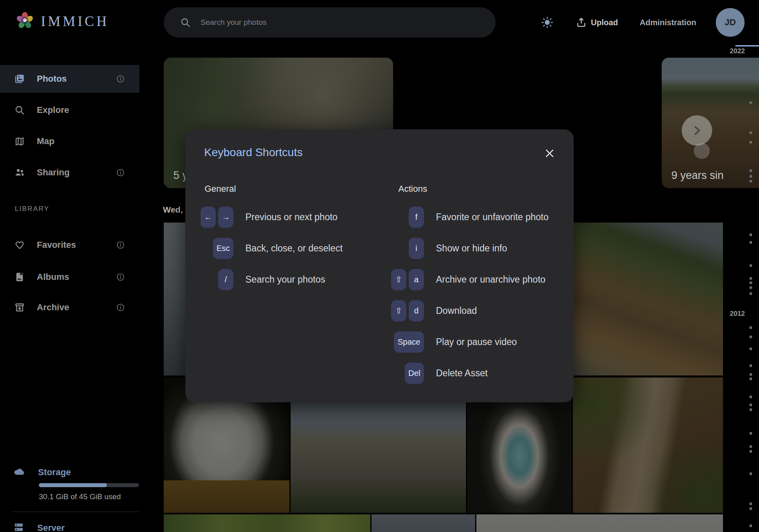 This screenshot has height=532, width=759. What do you see at coordinates (581, 22) in the screenshot?
I see `upload-icon` at bounding box center [581, 22].